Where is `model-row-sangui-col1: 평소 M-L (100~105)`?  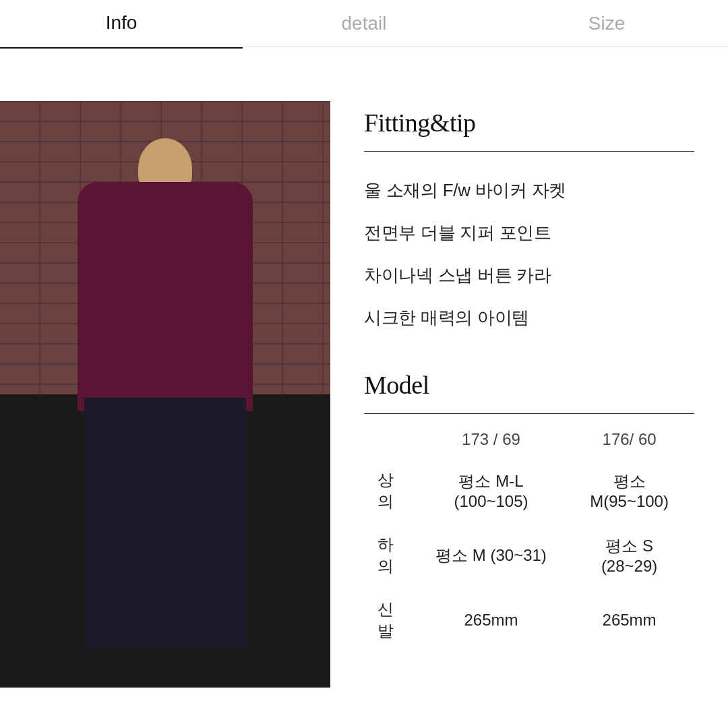 model-row-sangui-col1: 평소 M-L (100~105) is located at coordinates (491, 491).